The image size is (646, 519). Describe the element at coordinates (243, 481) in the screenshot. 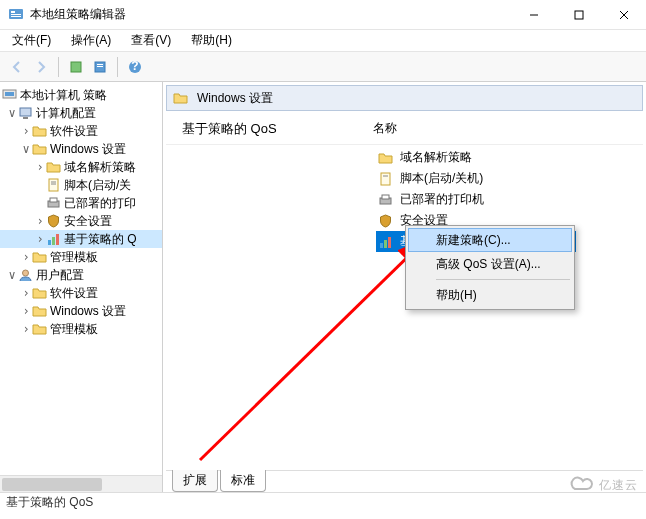

I see `tab-standard: 标准` at that location.